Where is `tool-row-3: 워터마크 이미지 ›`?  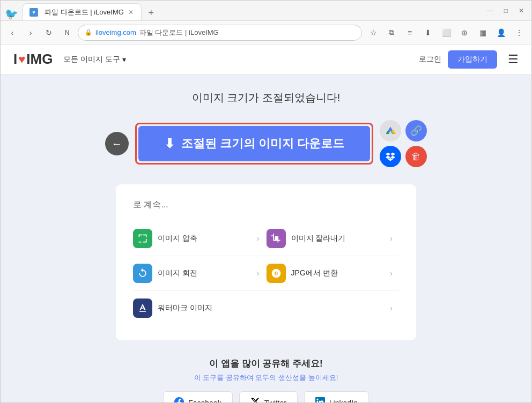
tool-row-3: 워터마크 이미지 › is located at coordinates (266, 308).